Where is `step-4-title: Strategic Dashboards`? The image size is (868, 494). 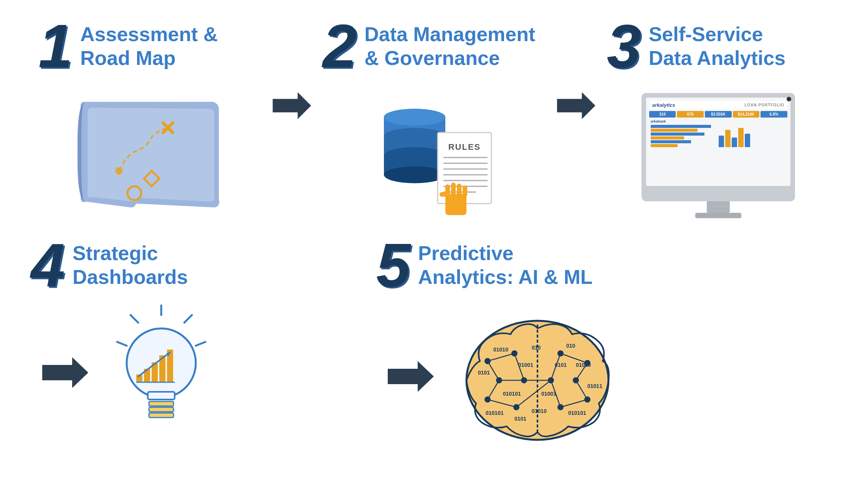
step-4-title: Strategic Dashboards is located at coordinates (131, 265).